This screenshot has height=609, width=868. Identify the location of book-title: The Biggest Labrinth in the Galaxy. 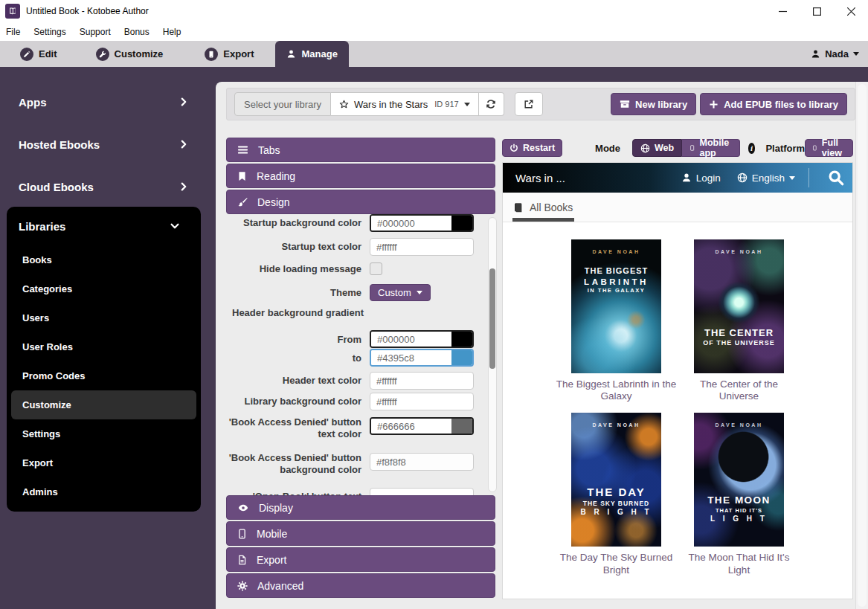
(617, 390).